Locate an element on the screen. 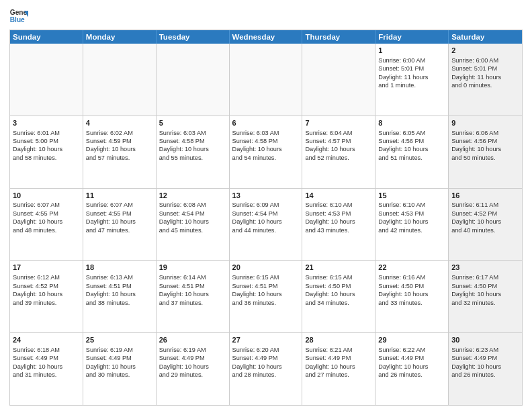 Image resolution: width=532 pixels, height=411 pixels. day-number: 4 is located at coordinates (120, 124).